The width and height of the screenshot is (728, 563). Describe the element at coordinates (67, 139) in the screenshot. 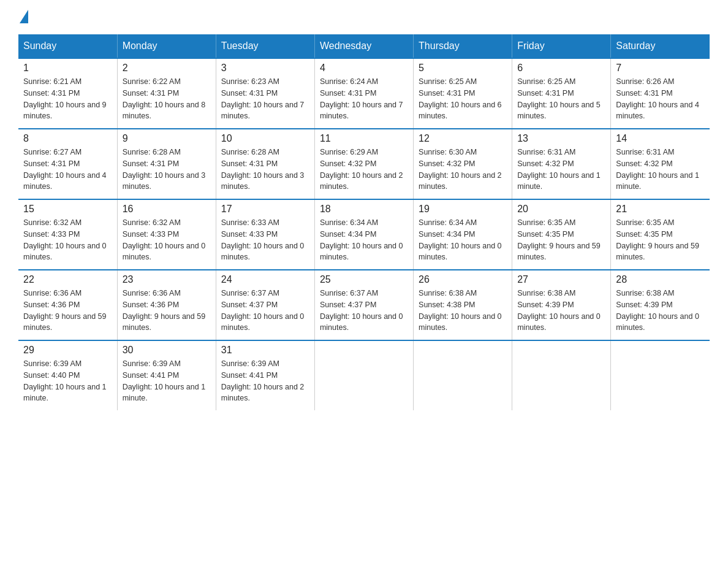

I see `day-number: 8` at that location.